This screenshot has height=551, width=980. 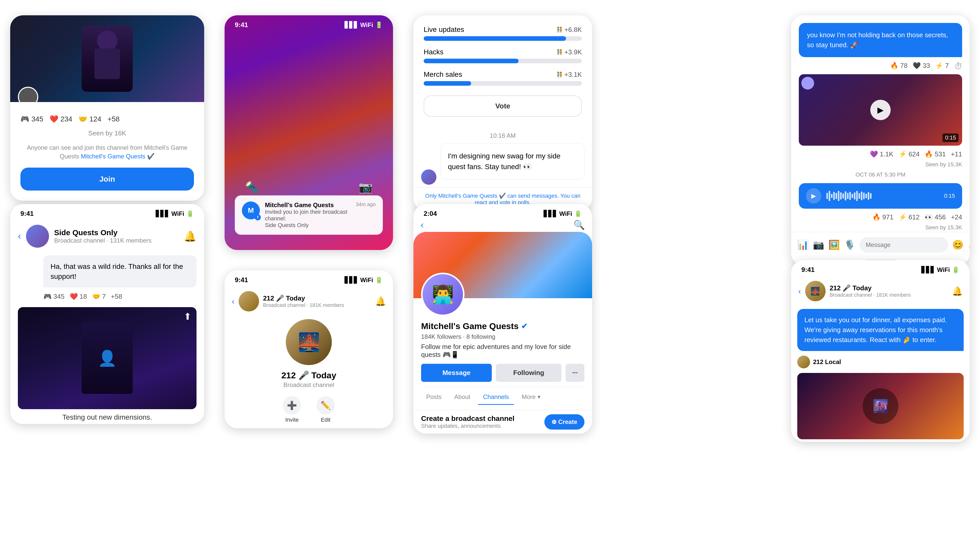 What do you see at coordinates (107, 358) in the screenshot?
I see `post-image: 👤 ⬆` at bounding box center [107, 358].